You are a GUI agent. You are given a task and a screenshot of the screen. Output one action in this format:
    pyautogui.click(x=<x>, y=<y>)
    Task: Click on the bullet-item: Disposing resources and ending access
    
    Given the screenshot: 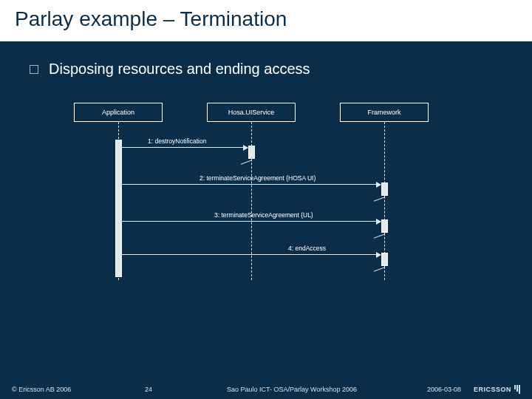 What is the action you would take?
    pyautogui.click(x=266, y=69)
    